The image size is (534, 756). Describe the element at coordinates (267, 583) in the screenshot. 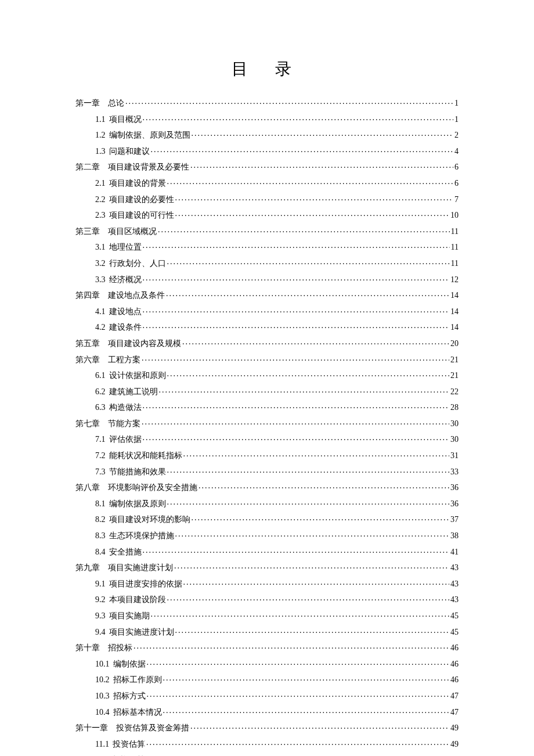

I see `toc-entry: 9.1项目进度安排的依据43` at that location.